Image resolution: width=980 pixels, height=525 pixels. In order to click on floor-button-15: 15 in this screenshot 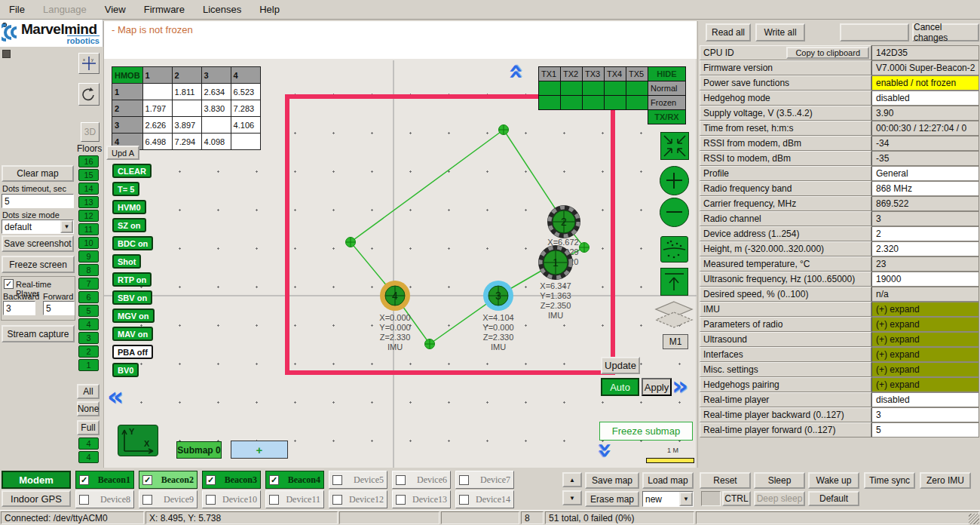, I will do `click(89, 175)`.